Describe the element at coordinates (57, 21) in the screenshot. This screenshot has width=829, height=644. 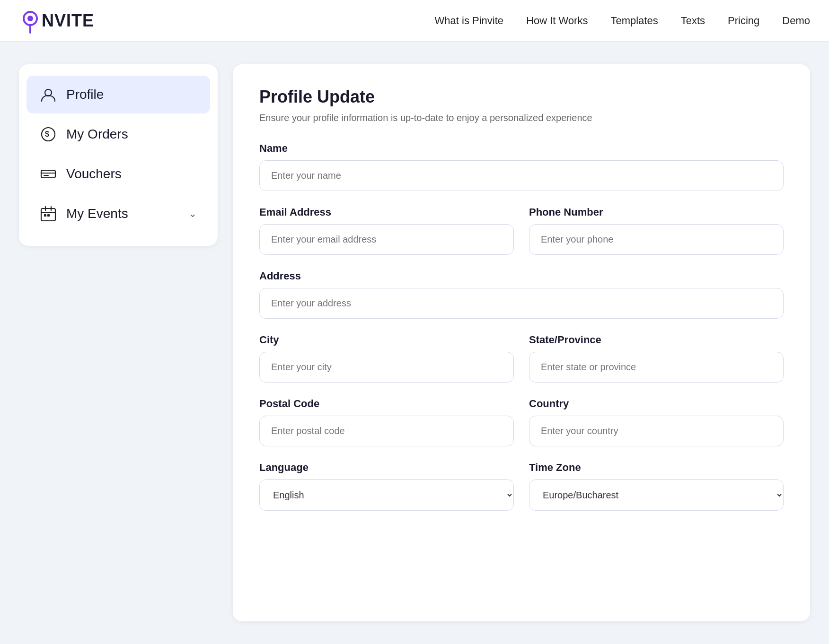
I see `logo: NVITE` at that location.